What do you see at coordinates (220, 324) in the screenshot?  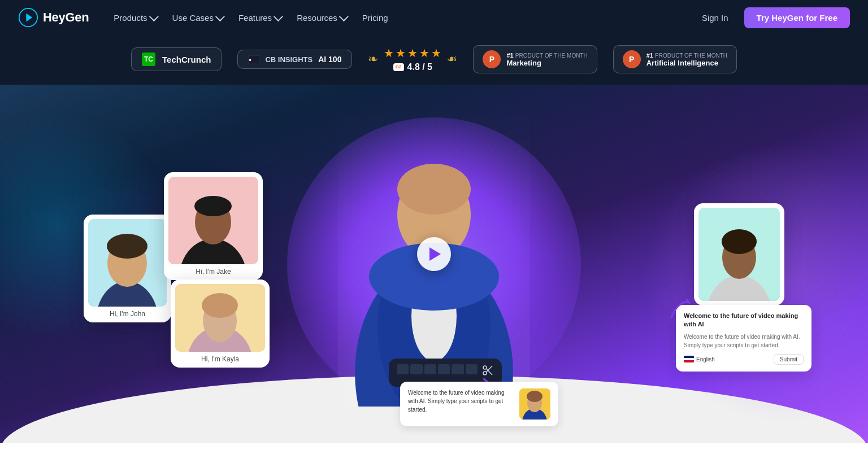 I see `avatar-card-kayla: Hi, I'm Kayla` at bounding box center [220, 324].